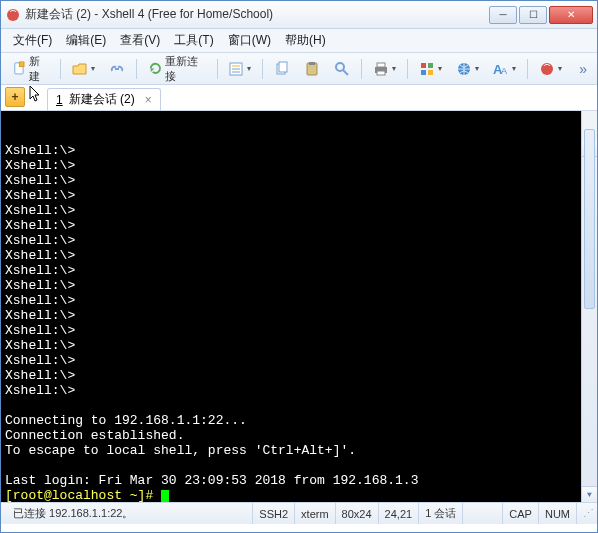  I want to click on find-button, so click(342, 69).